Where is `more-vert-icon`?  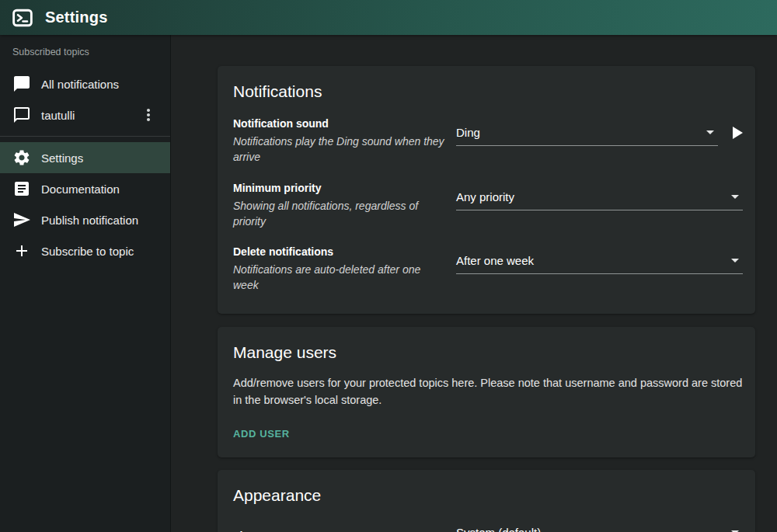 more-vert-icon is located at coordinates (148, 115).